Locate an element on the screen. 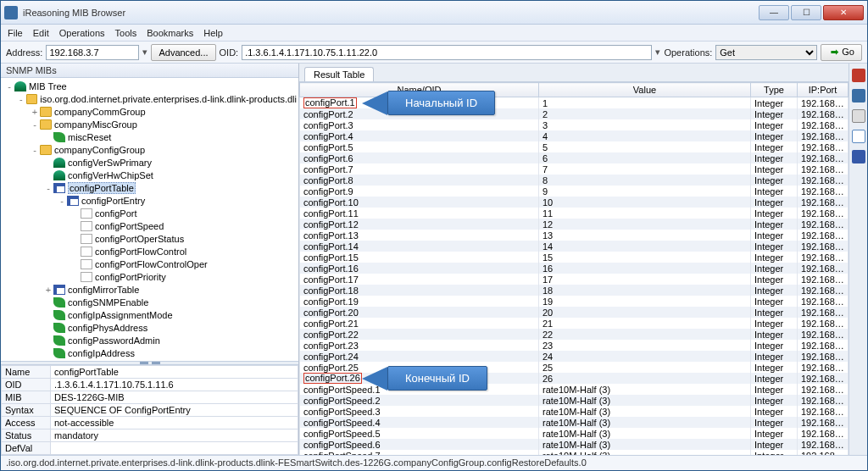 The width and height of the screenshot is (868, 471). tree-node: -configPortTable is located at coordinates (151, 188).